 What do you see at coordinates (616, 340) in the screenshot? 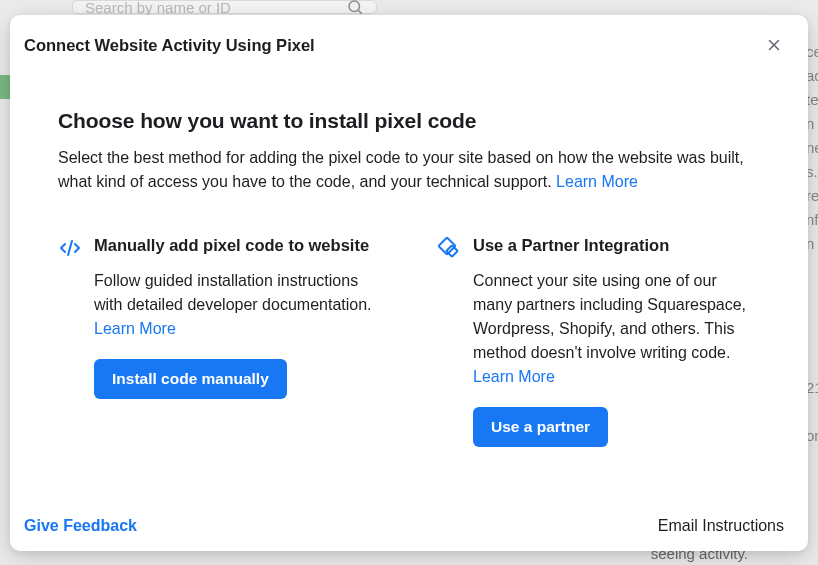
I see `option-partner-content: Use a Partner Integration Connect your s…` at bounding box center [616, 340].